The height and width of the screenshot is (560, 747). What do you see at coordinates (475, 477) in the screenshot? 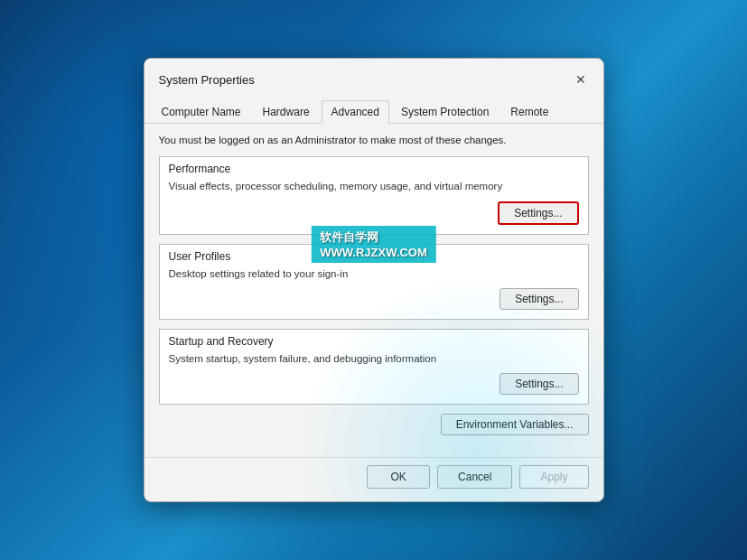
I see `cancel-button: Cancel` at bounding box center [475, 477].